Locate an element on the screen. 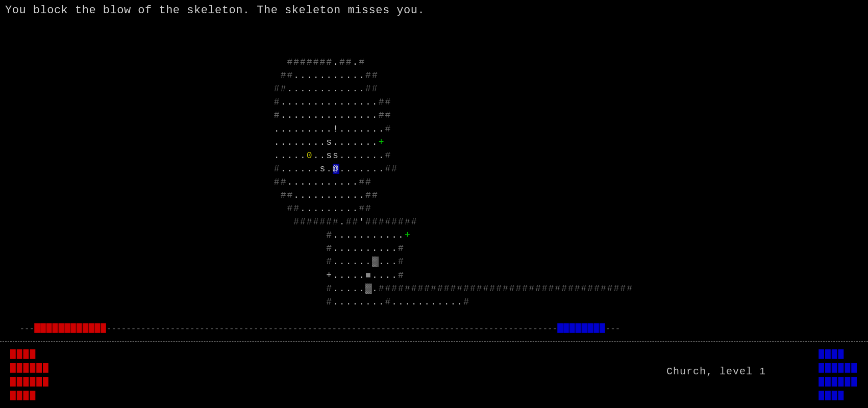 The width and height of the screenshot is (868, 408). map-zero-yellow: 0 is located at coordinates (310, 156).